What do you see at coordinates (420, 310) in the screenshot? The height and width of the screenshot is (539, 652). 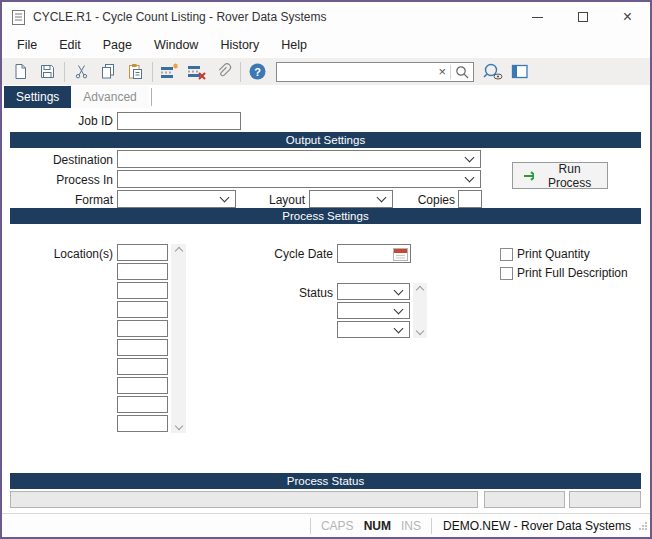 I see `status-scrollbar` at bounding box center [420, 310].